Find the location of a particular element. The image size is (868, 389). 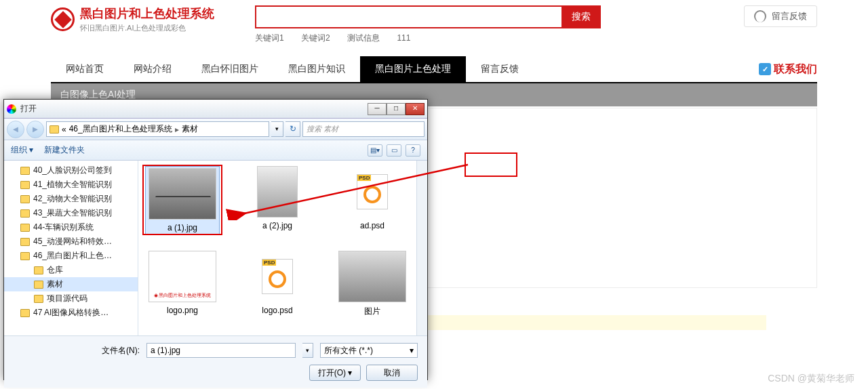

nav-bw-knowledge: 黑白图片知识 is located at coordinates (317, 69).